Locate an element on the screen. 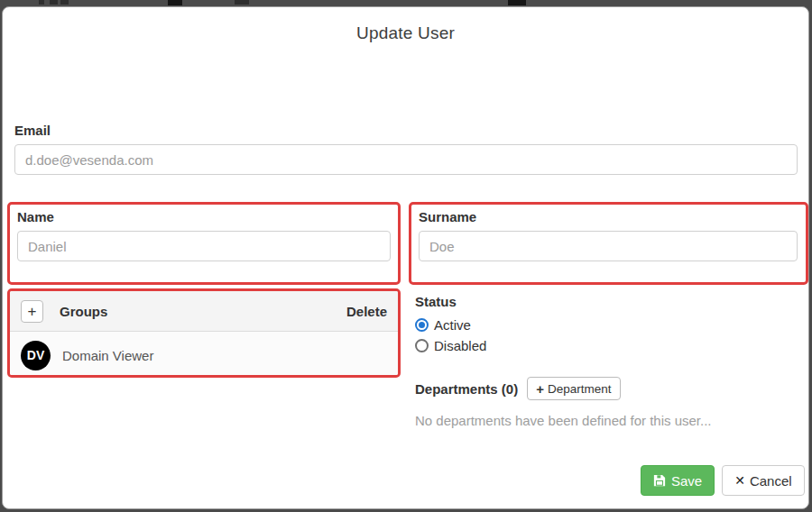 This screenshot has height=512, width=812. dialog-title: Update User is located at coordinates (406, 33).